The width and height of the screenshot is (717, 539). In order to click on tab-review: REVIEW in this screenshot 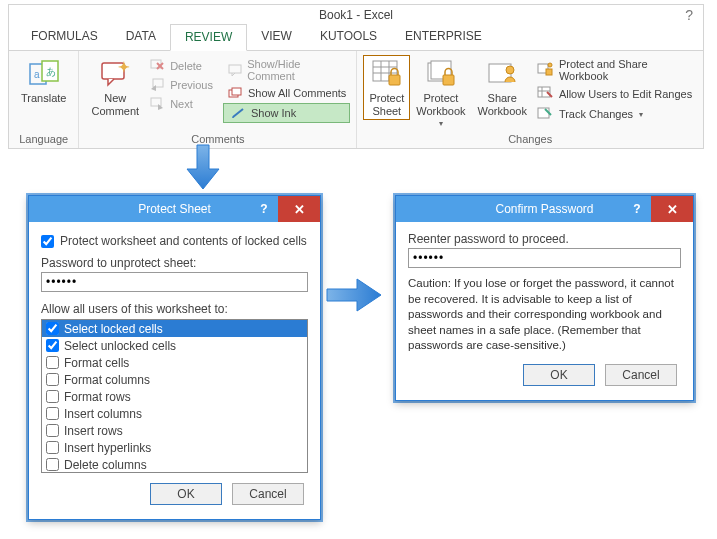, I will do `click(208, 38)`.